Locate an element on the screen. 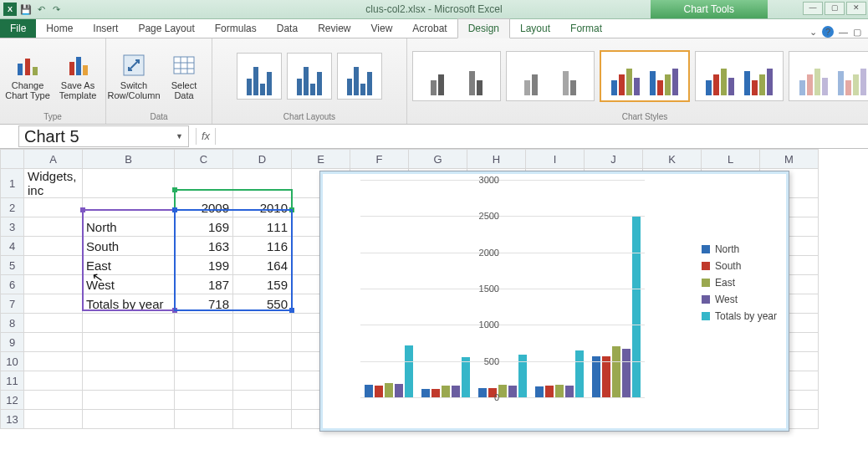  column-header: M is located at coordinates (789, 159).